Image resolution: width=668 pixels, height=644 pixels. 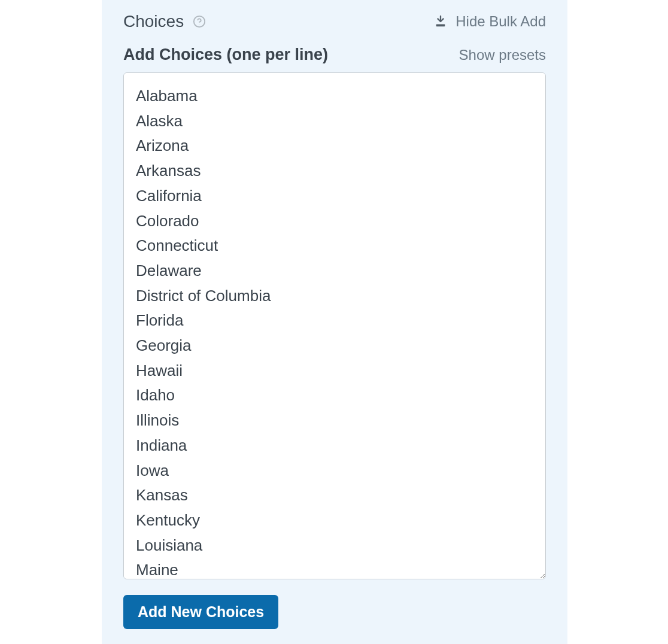 I want to click on button-row: Add New Choices, so click(x=335, y=612).